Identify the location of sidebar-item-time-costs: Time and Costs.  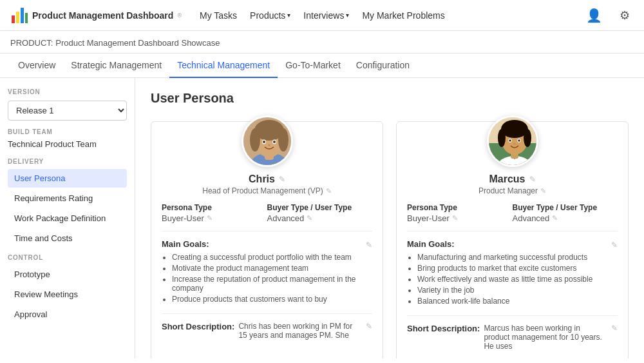
(67, 239).